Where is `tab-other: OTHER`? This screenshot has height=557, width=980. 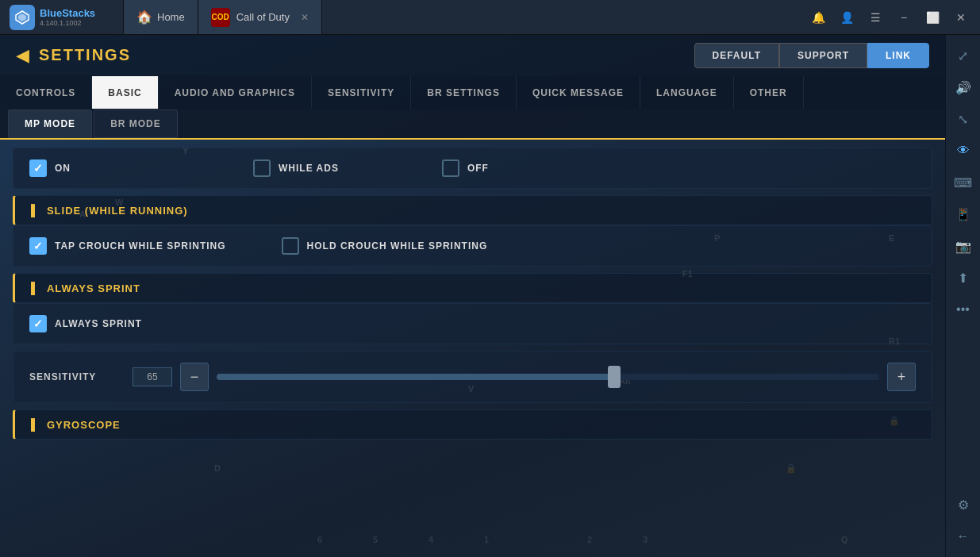
tab-other: OTHER is located at coordinates (769, 92).